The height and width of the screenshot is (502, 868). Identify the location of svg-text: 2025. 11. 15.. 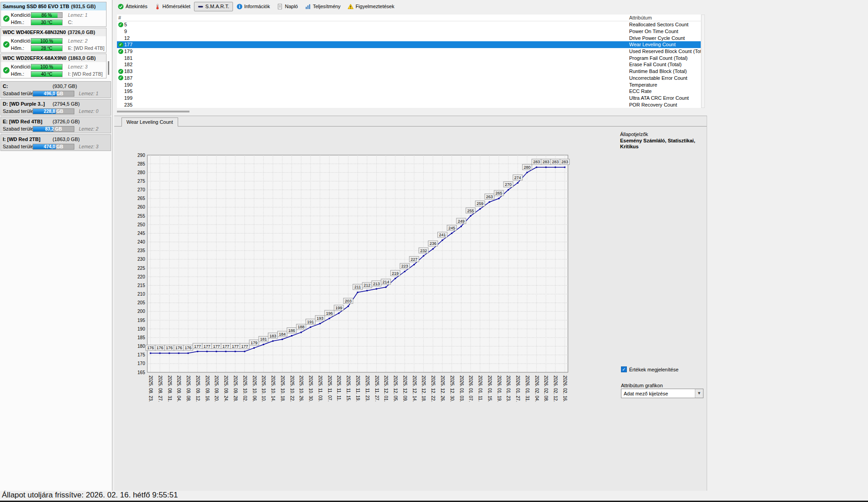
(348, 389).